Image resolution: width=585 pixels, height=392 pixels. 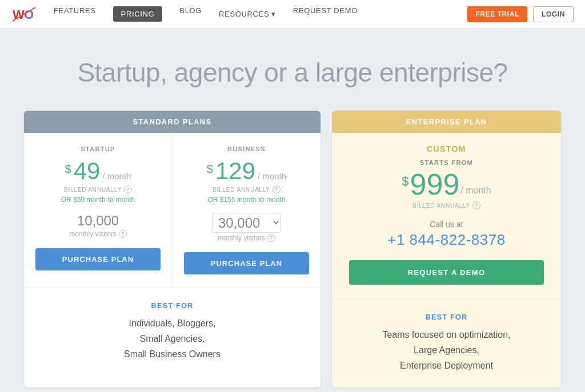 I want to click on nav-resources: RESOURCES ▾, so click(x=247, y=14).